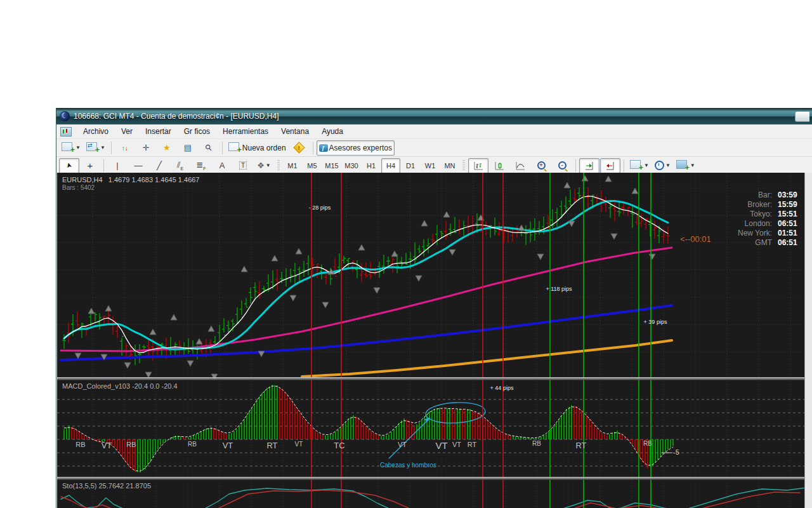  I want to click on menu-item-archivo: Archivo, so click(96, 131).